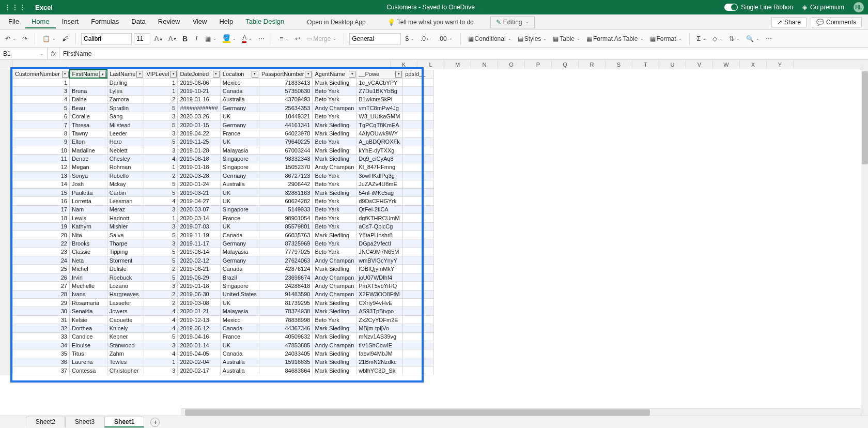 Image resolution: width=868 pixels, height=428 pixels. What do you see at coordinates (158, 39) in the screenshot?
I see `grow-font-button: A▴` at bounding box center [158, 39].